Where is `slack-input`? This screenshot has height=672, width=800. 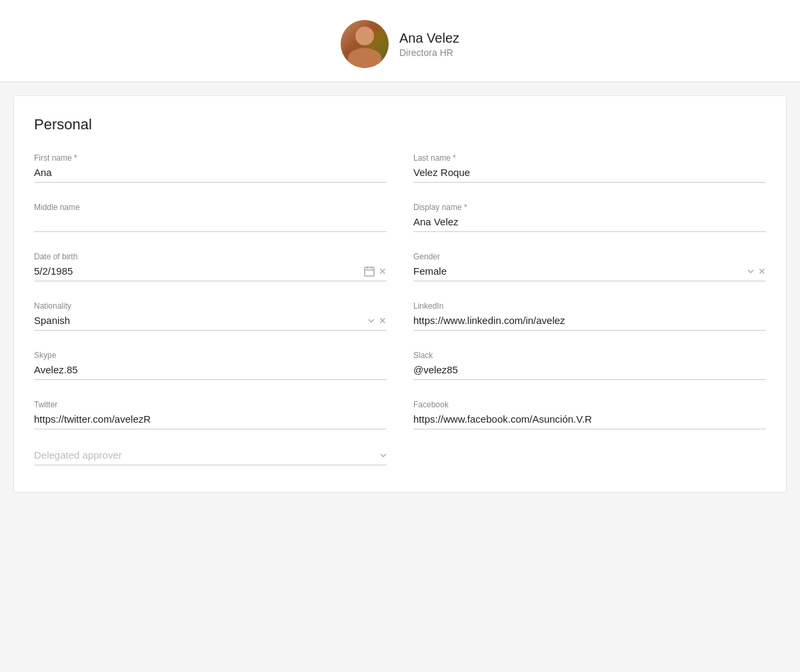
slack-input is located at coordinates (589, 369).